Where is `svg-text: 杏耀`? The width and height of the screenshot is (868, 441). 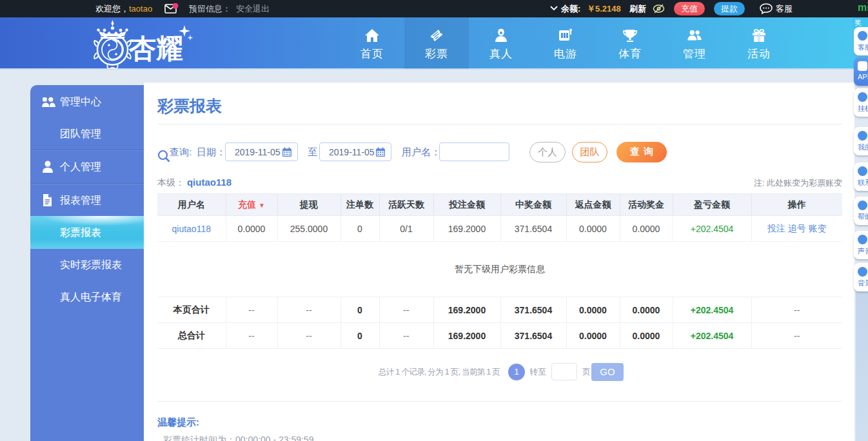 svg-text: 杏耀 is located at coordinates (156, 49).